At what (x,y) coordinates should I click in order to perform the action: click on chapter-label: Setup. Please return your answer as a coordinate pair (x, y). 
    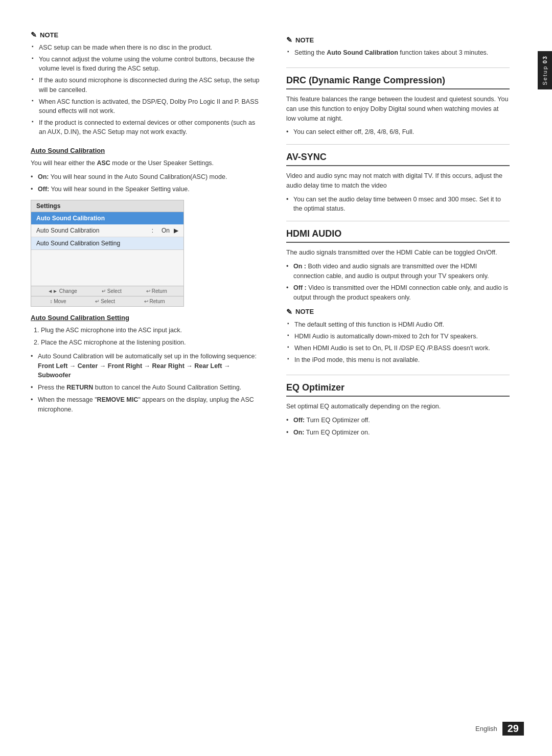
    Looking at the image, I should click on (545, 76).